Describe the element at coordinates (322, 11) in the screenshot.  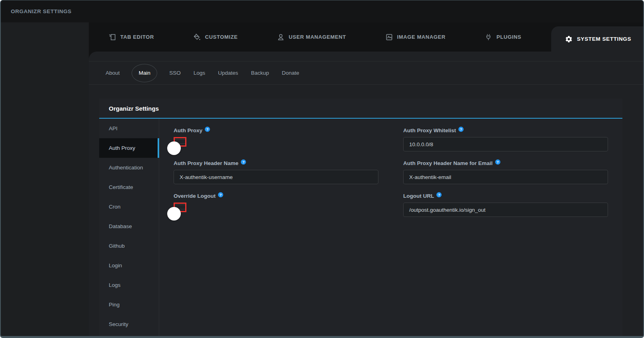
I see `topbar: ORGANIZR SETTINGS` at that location.